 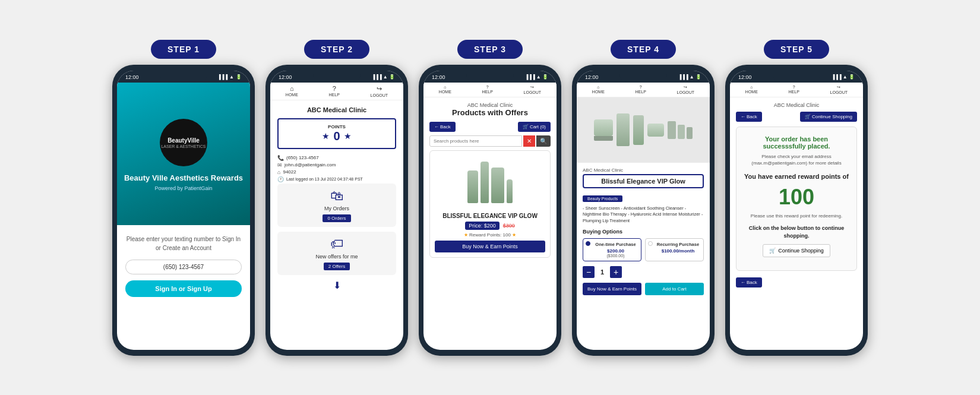 What do you see at coordinates (532, 87) in the screenshot?
I see `logout-icon-3: ↪` at bounding box center [532, 87].